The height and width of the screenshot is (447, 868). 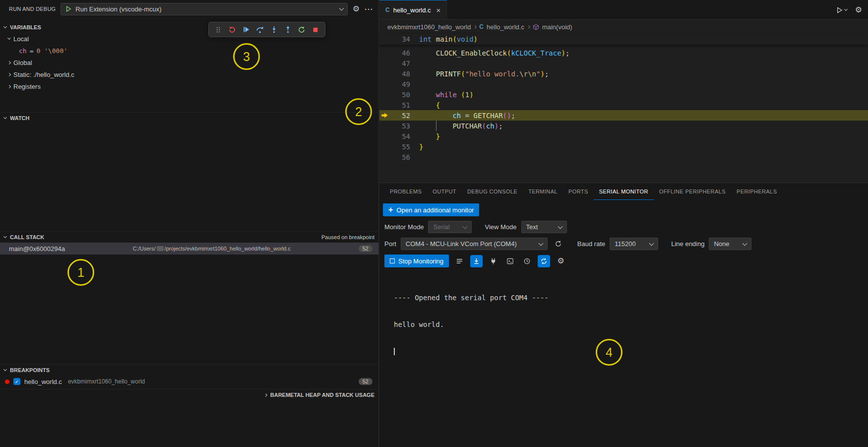 I want to click on plug-icon, so click(x=493, y=261).